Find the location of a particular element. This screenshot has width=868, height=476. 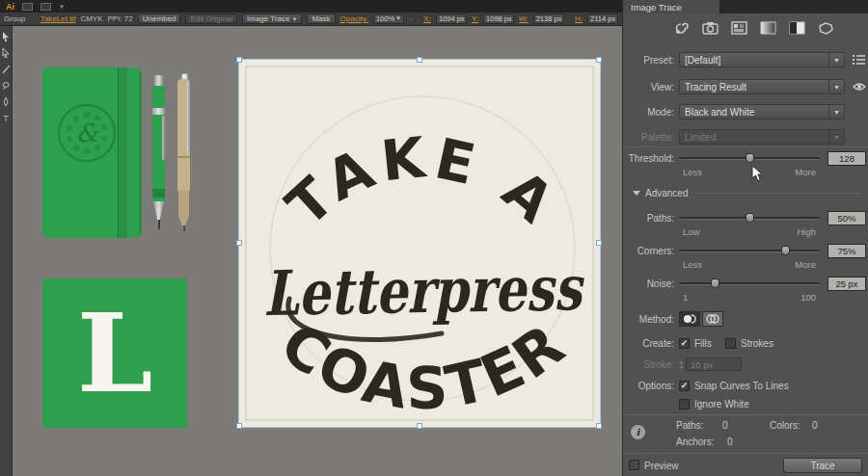

info-anchors-label: Anchors: is located at coordinates (694, 441).